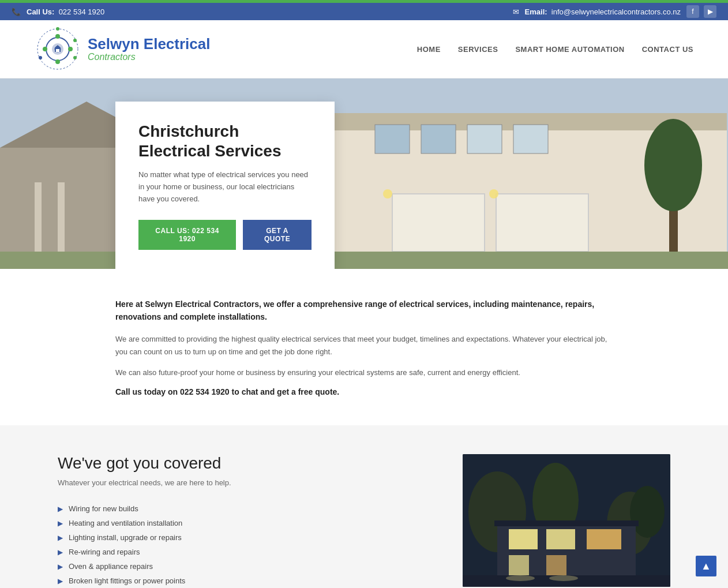  Describe the element at coordinates (149, 44) in the screenshot. I see `logo-title: Selwyn Electrical` at that location.